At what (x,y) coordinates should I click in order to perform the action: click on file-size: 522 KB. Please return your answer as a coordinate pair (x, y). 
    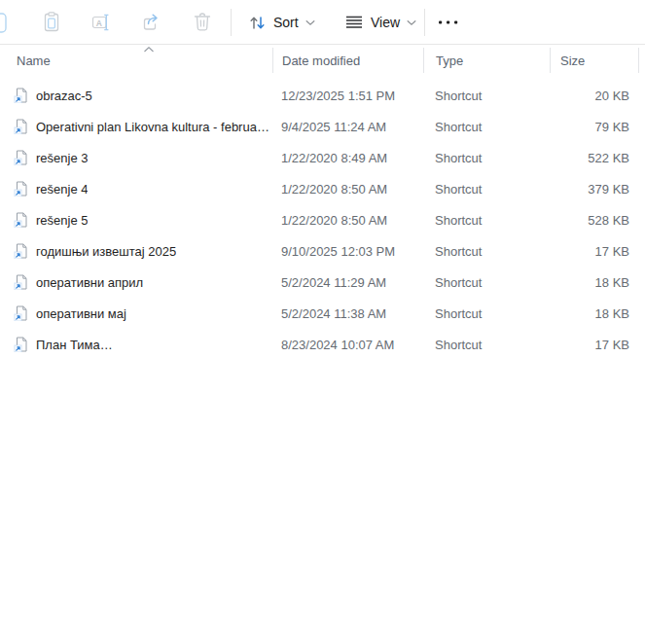
    Looking at the image, I should click on (594, 158).